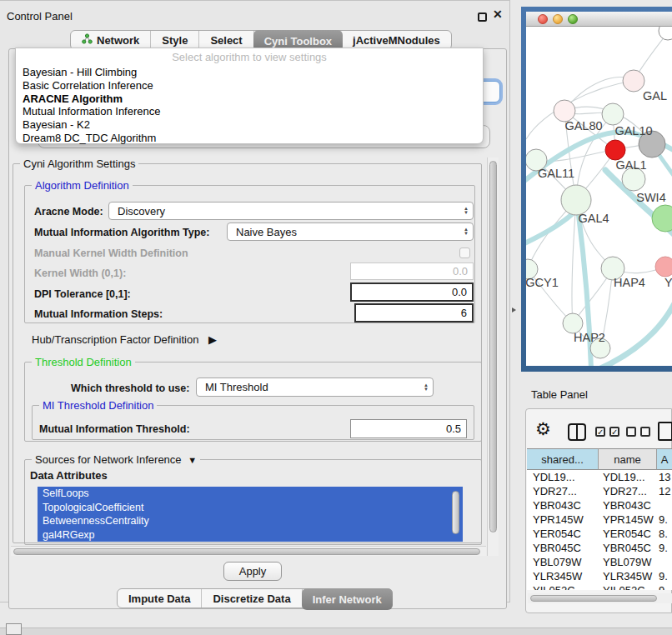 Image resolution: width=672 pixels, height=635 pixels. Describe the element at coordinates (599, 492) in the screenshot. I see `table-row: YDR27...YDR27...12` at that location.